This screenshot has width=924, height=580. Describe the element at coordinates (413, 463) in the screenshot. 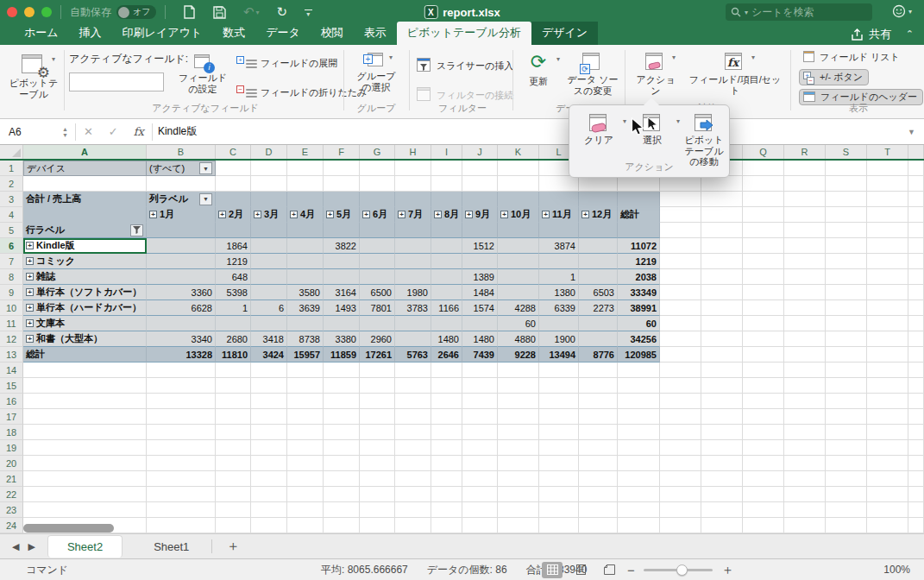

I see `cell-H20` at that location.